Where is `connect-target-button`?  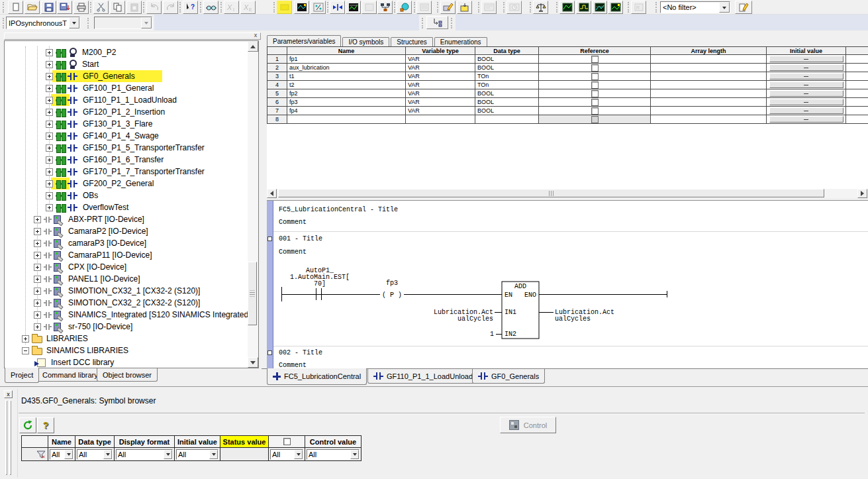
connect-target-button is located at coordinates (285, 7).